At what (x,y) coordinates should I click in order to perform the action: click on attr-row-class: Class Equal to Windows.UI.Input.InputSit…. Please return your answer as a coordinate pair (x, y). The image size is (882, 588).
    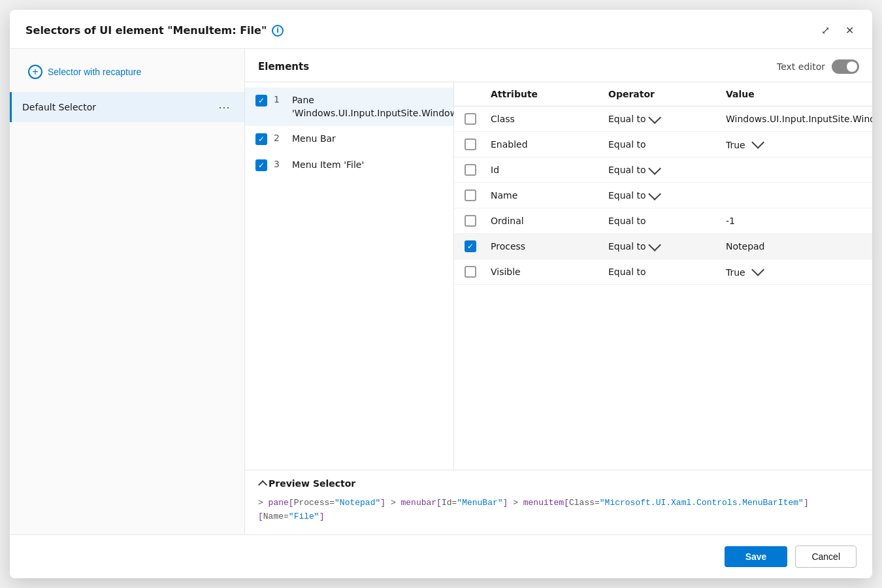
    Looking at the image, I should click on (663, 119).